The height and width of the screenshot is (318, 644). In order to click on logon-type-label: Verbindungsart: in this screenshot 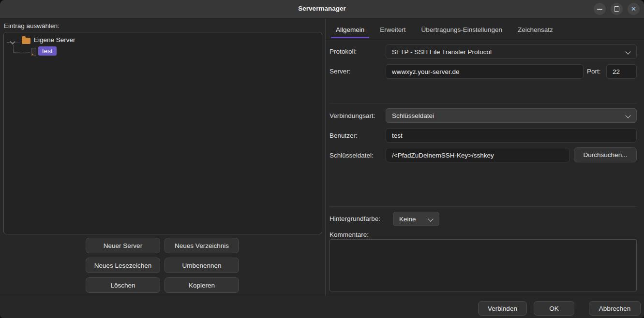, I will do `click(352, 116)`.